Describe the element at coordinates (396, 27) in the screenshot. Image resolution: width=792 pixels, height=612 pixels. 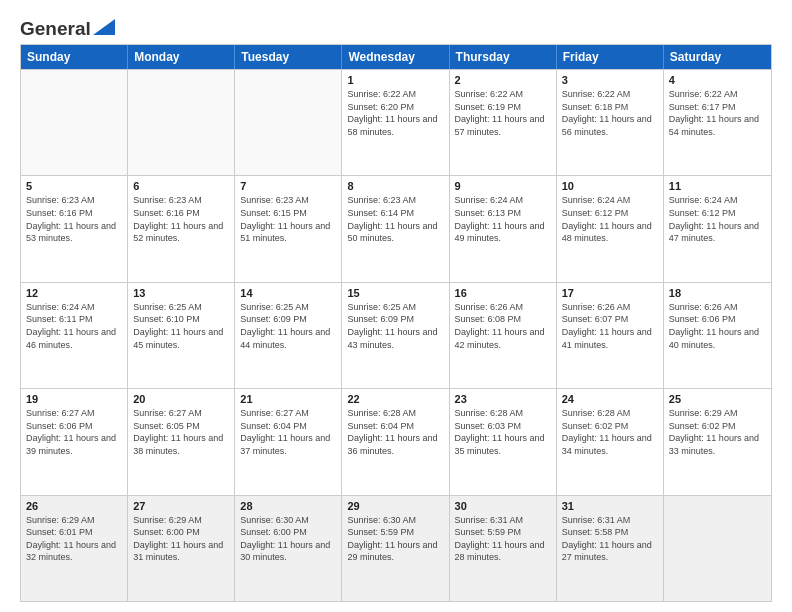
I see `header: General` at that location.